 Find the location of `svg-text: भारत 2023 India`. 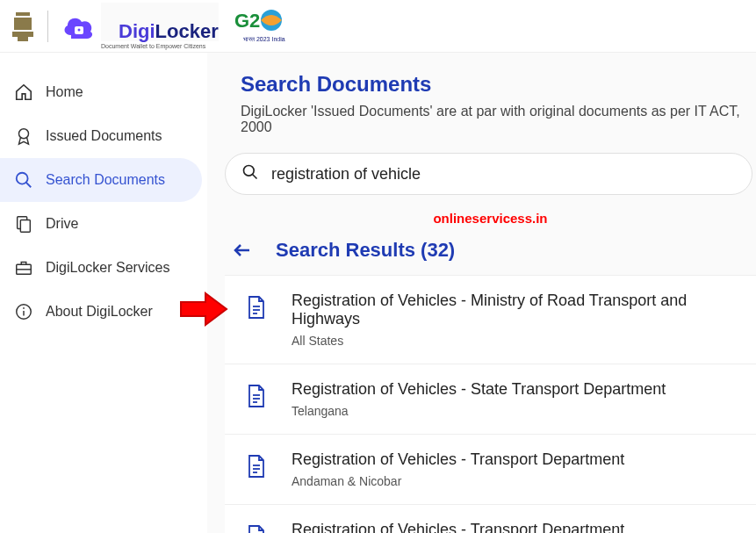

svg-text: भारत 2023 India is located at coordinates (264, 39).